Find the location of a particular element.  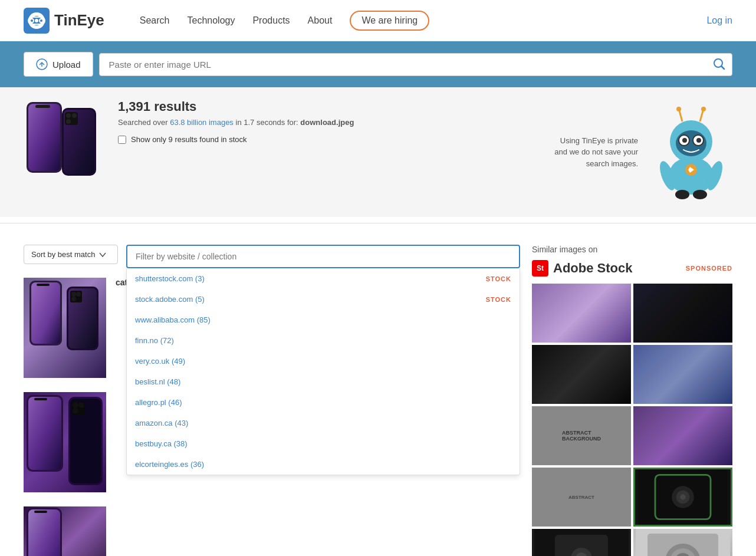

filter-item: allegro.pl (46) is located at coordinates (323, 402).